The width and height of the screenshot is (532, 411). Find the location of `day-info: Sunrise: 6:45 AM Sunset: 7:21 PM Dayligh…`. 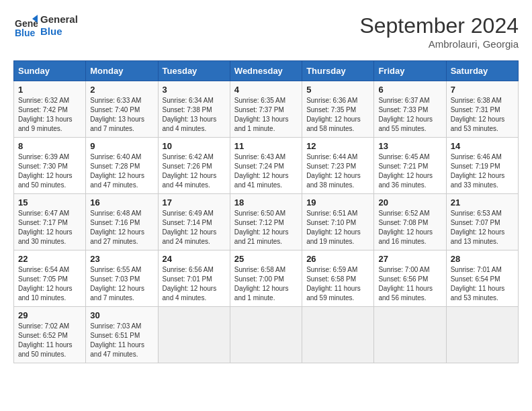

day-info: Sunrise: 6:45 AM Sunset: 7:21 PM Dayligh… is located at coordinates (410, 171).